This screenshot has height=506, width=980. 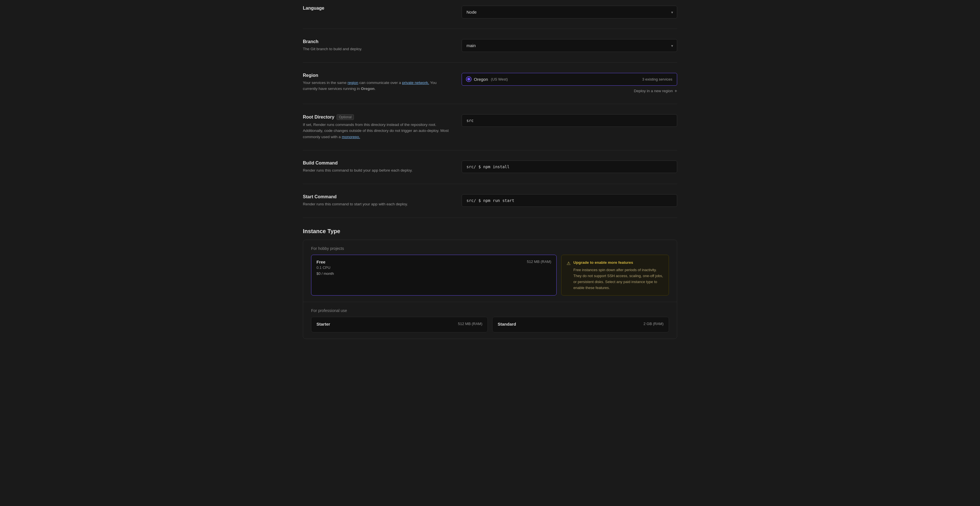 I want to click on build-command-desc: Render runs this command to build your a…, so click(x=377, y=170).